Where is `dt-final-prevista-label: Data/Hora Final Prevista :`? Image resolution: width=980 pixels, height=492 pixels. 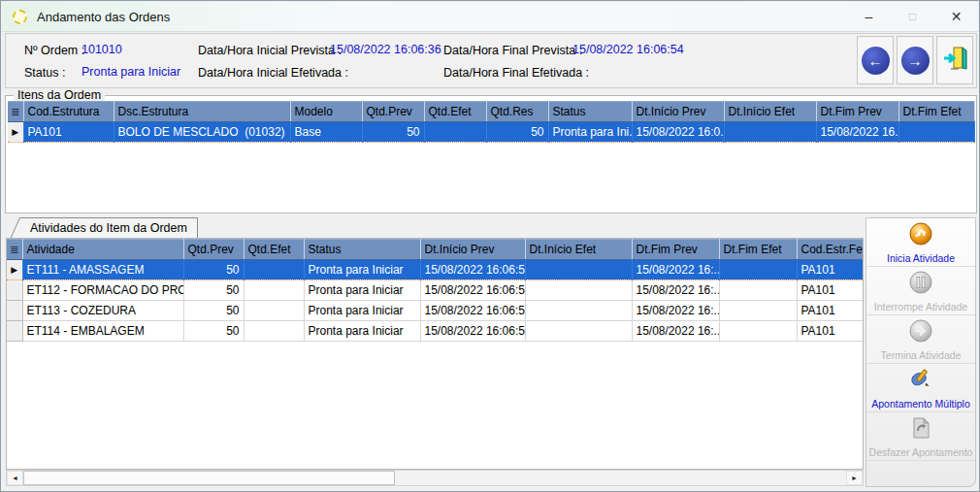
dt-final-prevista-label: Data/Hora Final Prevista : is located at coordinates (512, 50).